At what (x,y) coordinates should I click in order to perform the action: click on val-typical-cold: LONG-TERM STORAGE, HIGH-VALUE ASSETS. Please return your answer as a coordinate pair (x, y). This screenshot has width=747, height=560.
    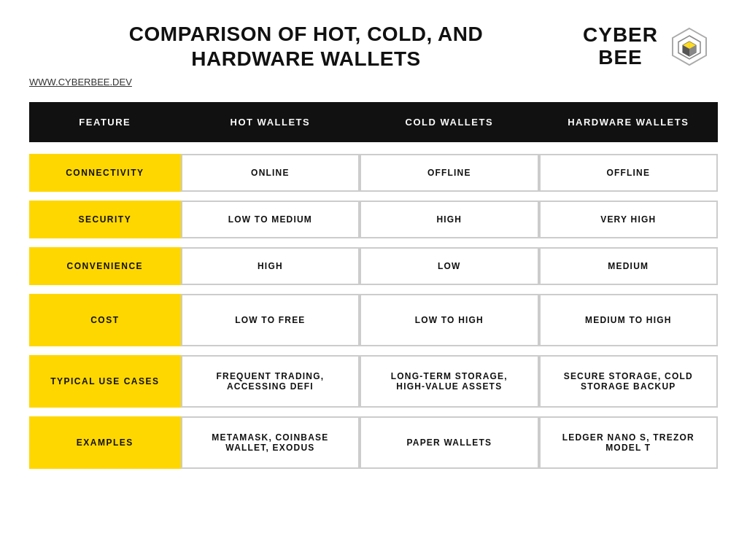
    Looking at the image, I should click on (449, 381).